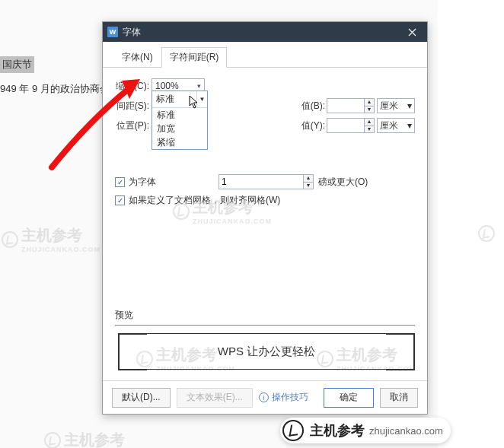 This screenshot has width=504, height=448. I want to click on value-y-label: 值(Y):, so click(314, 126).